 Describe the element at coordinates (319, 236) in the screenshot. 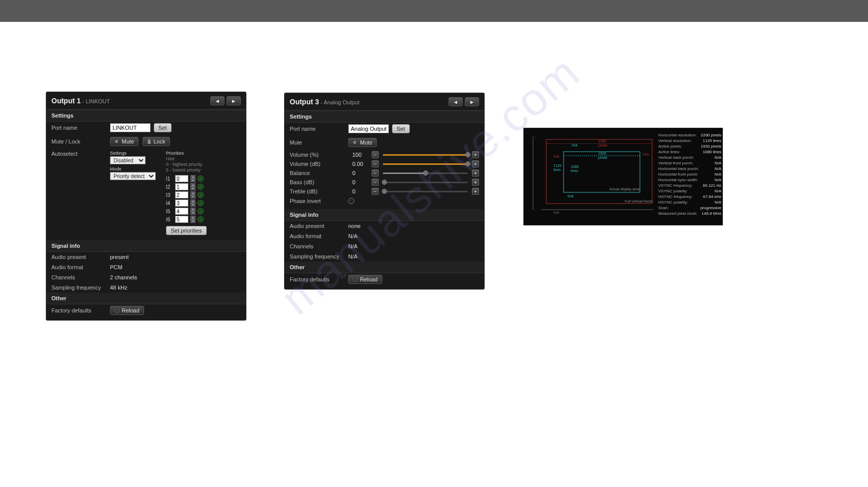

I see `signal-key: Audio format` at that location.